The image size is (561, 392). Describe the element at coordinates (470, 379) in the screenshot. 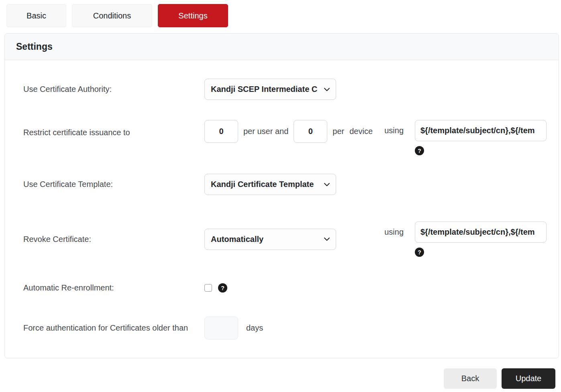

I see `back-button: Back` at that location.